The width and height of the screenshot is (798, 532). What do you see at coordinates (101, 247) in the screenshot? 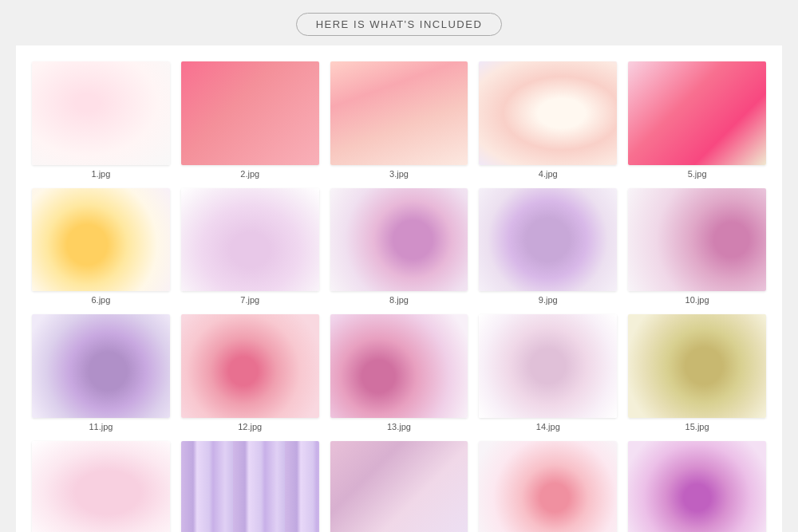
I see `grid-item-6: 6.jpg` at bounding box center [101, 247].